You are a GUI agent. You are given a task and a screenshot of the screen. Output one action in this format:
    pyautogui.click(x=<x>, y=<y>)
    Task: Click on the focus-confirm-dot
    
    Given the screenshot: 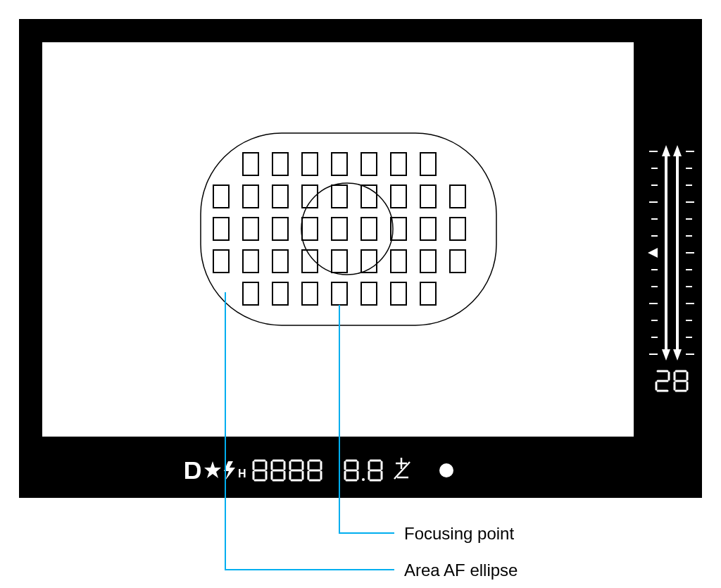 What is the action you would take?
    pyautogui.click(x=446, y=470)
    